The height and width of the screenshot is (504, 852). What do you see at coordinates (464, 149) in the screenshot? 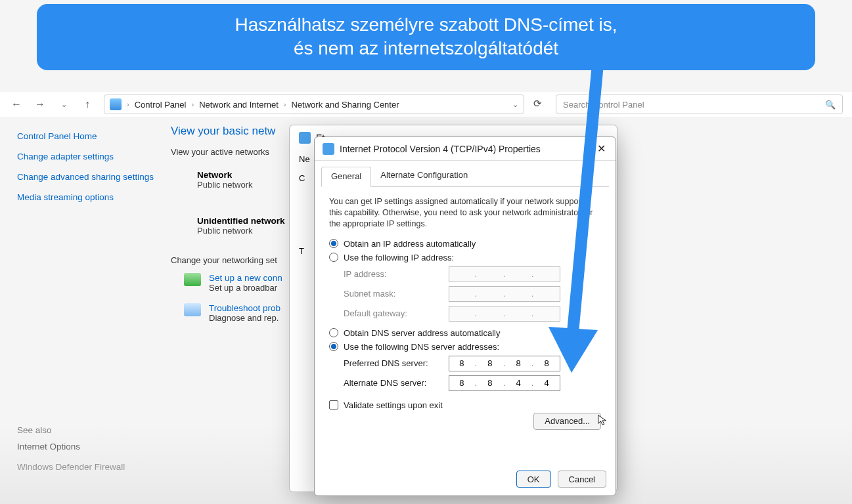
I see `dialog-title: Internet Protocol Version 4 (TCP/IPv4) P…` at bounding box center [464, 149].